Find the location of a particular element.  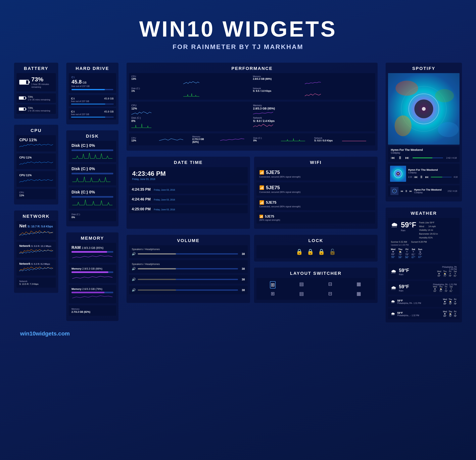

disk-widget-2: Disk (C:) 0% is located at coordinates (92, 175).